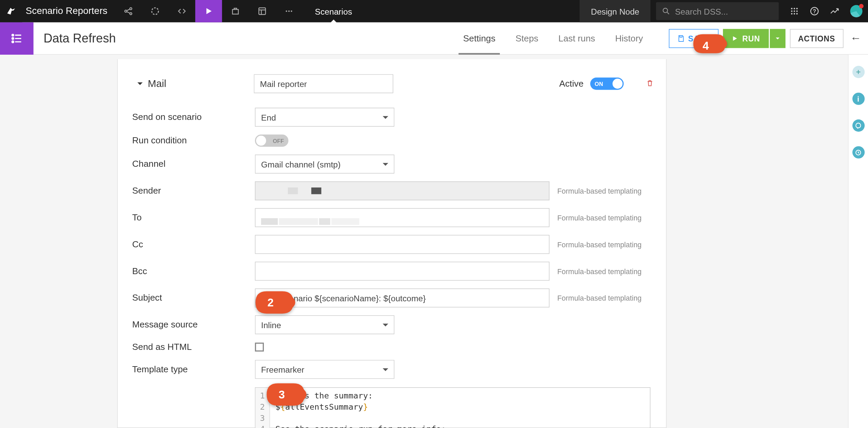 The height and width of the screenshot is (428, 868). Describe the element at coordinates (325, 117) in the screenshot. I see `send-on-select: End` at that location.